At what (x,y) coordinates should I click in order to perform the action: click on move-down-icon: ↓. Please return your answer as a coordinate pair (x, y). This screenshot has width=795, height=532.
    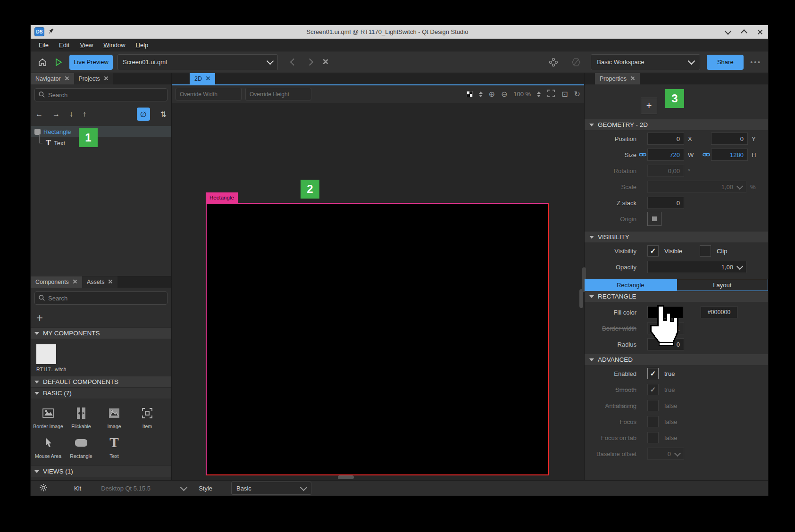
    Looking at the image, I should click on (71, 114).